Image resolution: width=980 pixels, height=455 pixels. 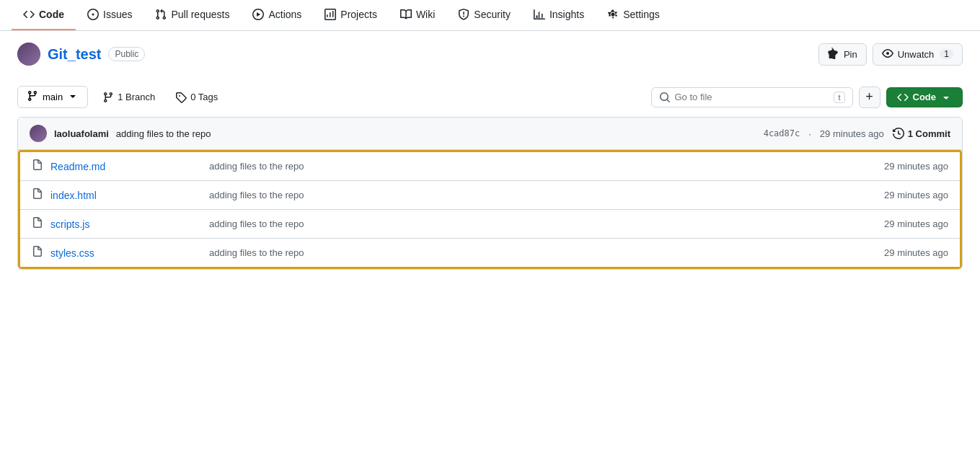 I want to click on repo-header: Git_test Public Pin Unwatch 1, so click(x=490, y=54).